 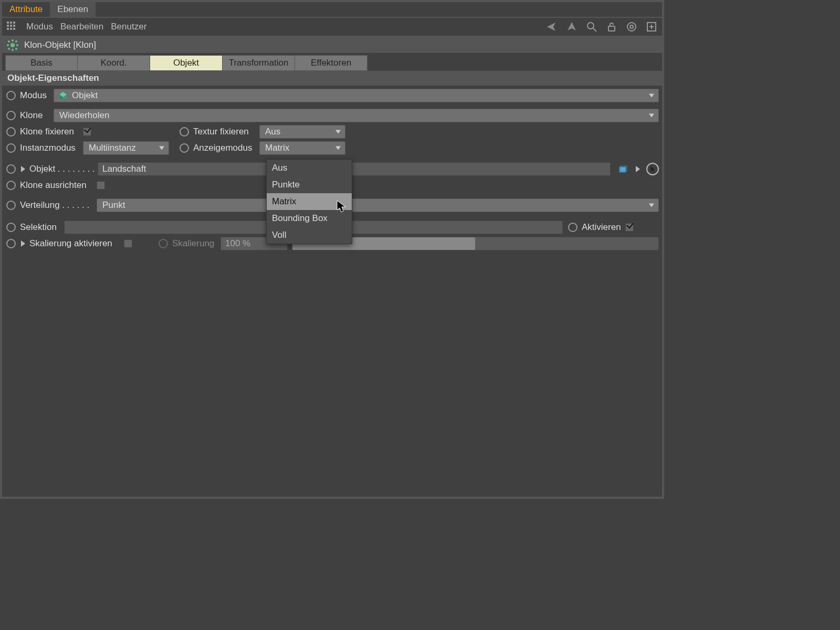 I want to click on link-icon, so click(x=623, y=169).